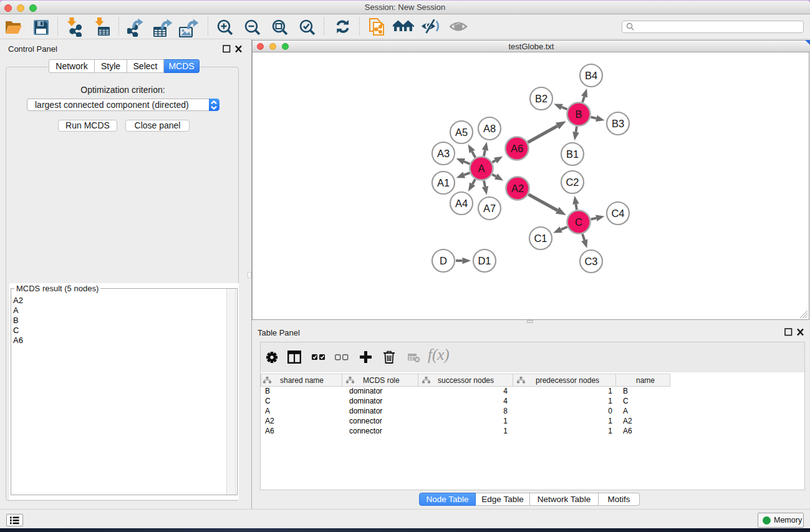  What do you see at coordinates (443, 153) in the screenshot?
I see `svg-text: A3` at bounding box center [443, 153].